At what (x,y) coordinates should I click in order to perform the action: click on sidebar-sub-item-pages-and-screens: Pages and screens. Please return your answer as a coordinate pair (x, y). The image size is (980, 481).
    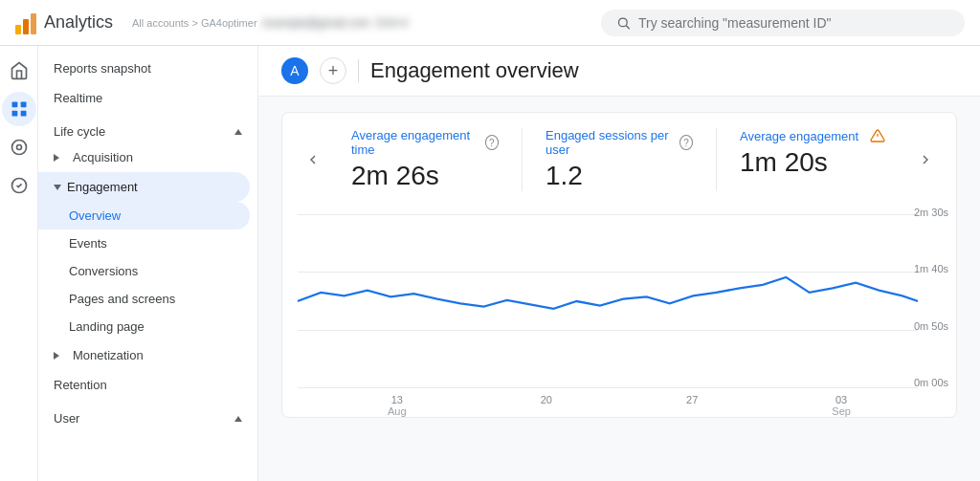
    Looking at the image, I should click on (144, 298).